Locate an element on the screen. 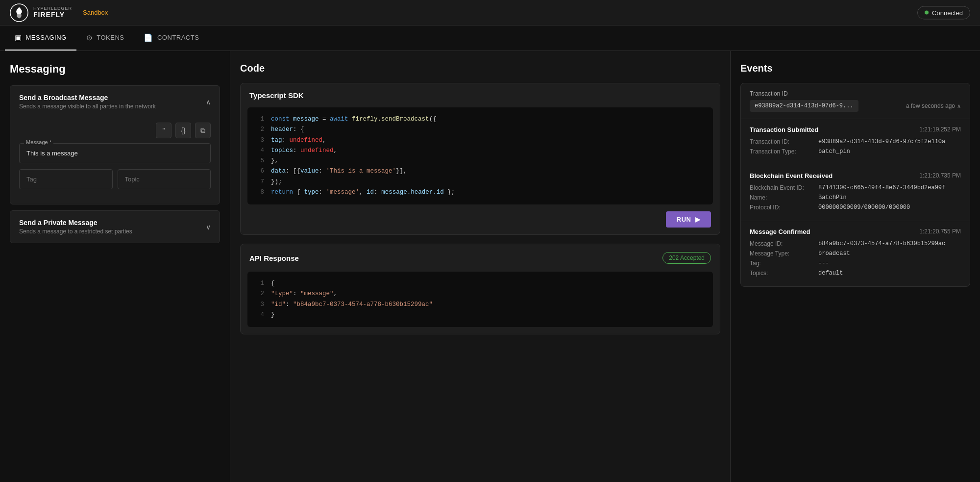 The image size is (980, 482). event-val-tx-type: batch_pin is located at coordinates (834, 152).